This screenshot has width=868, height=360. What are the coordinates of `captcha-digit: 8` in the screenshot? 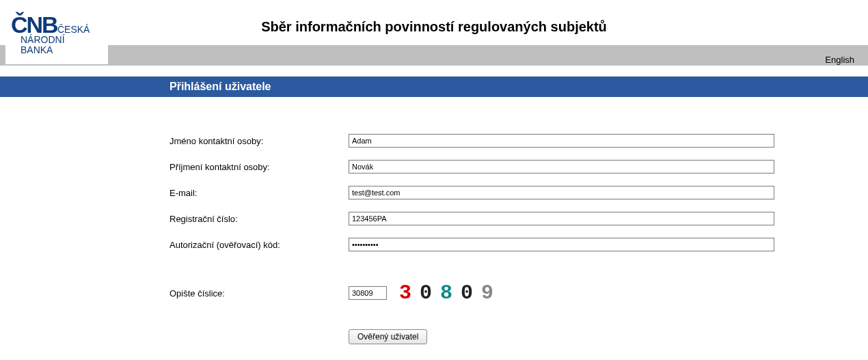 It's located at (447, 293).